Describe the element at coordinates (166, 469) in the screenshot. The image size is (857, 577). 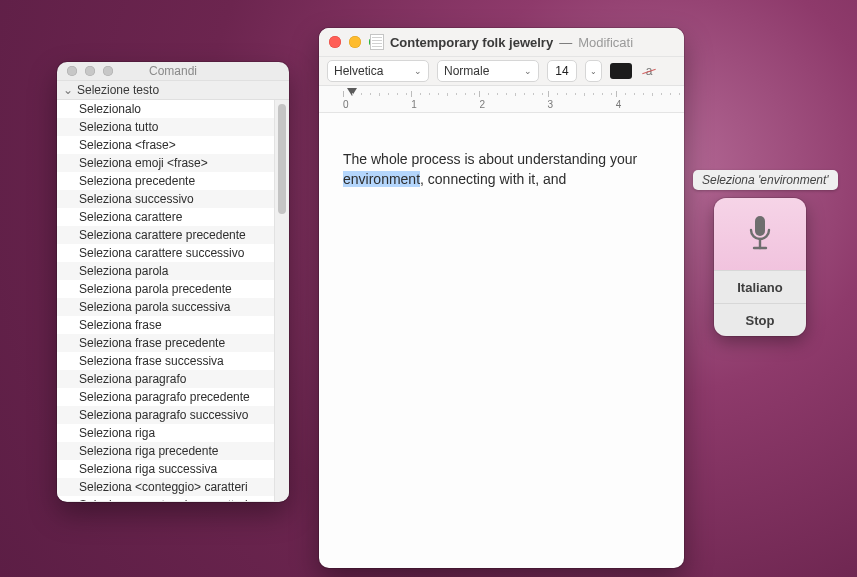
I see `command-row: Seleziona riga successiva` at that location.